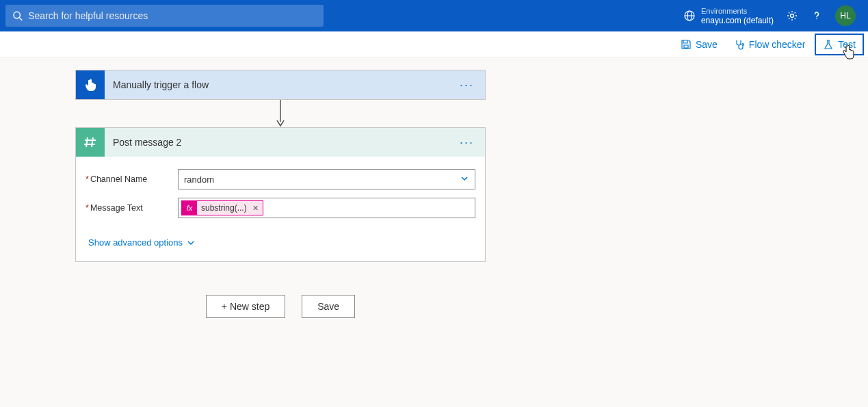 The width and height of the screenshot is (868, 407). What do you see at coordinates (770, 44) in the screenshot?
I see `flow-checker-button: Flow checker` at bounding box center [770, 44].